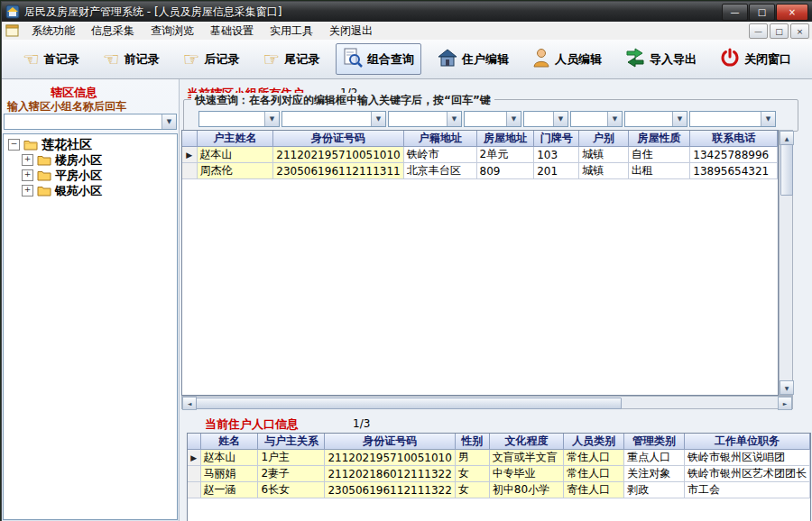 This screenshot has height=521, width=812. What do you see at coordinates (526, 458) in the screenshot?
I see `cell: 文盲或半文盲` at bounding box center [526, 458].